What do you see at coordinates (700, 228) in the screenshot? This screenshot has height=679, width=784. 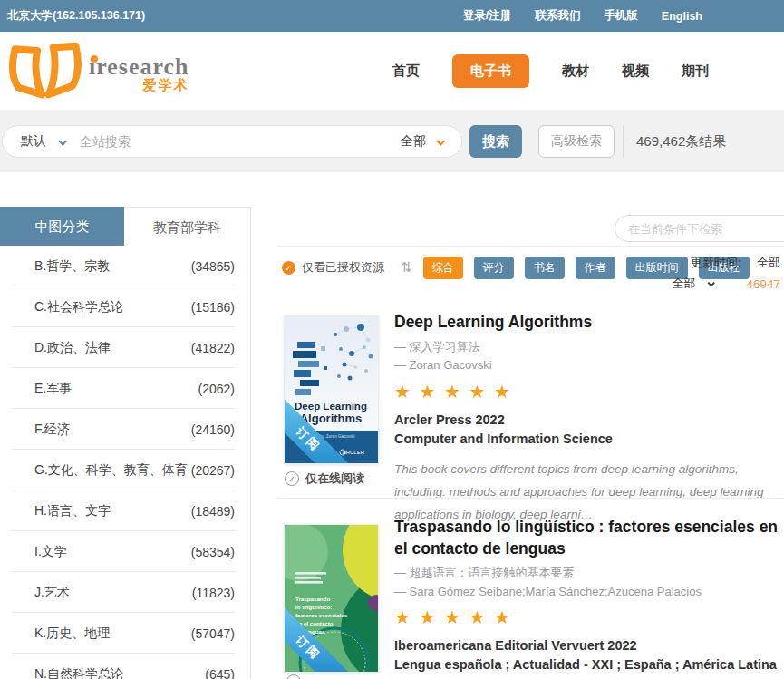 I see `refine-search-input` at bounding box center [700, 228].